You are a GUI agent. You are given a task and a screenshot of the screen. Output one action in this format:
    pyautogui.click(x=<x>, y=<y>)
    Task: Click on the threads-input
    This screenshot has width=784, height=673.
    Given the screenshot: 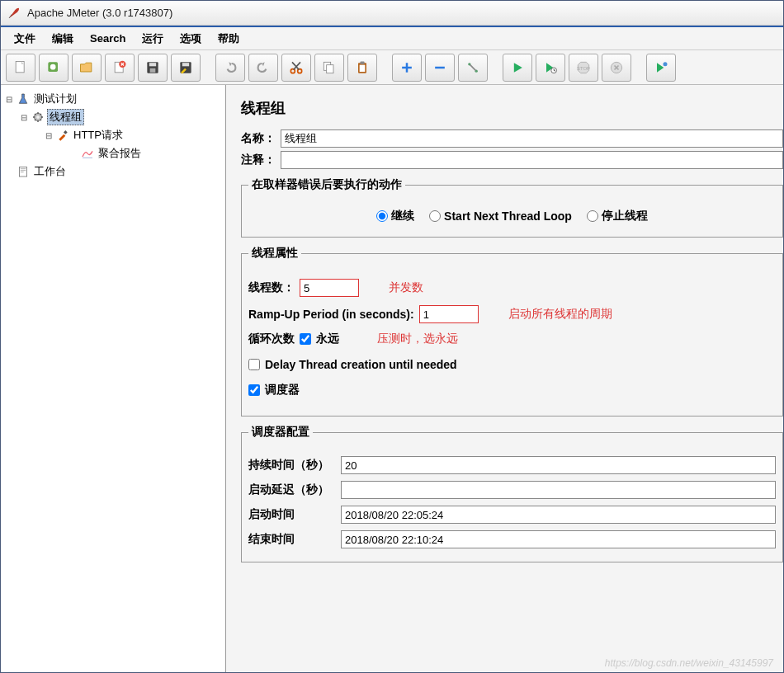 What is the action you would take?
    pyautogui.click(x=329, y=288)
    